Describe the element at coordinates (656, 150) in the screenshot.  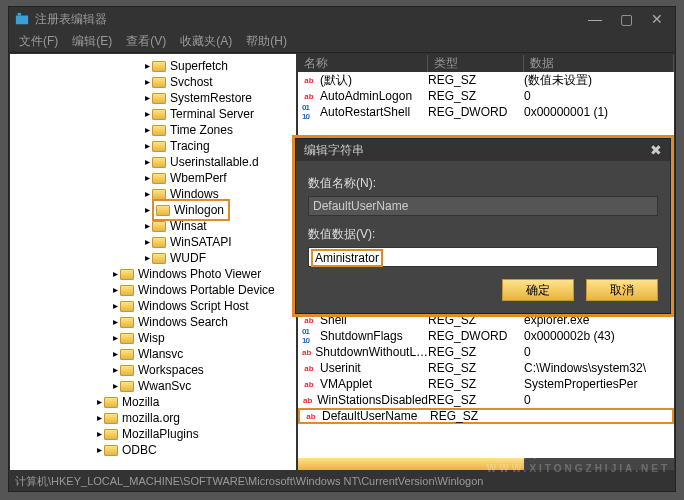
I see `dialog-close-icon: ✖` at that location.